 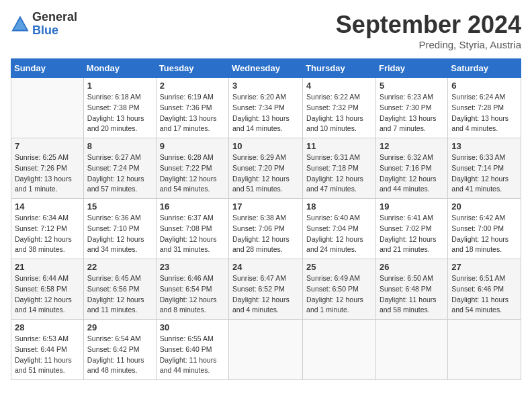 What do you see at coordinates (120, 229) in the screenshot?
I see `calendar-day-cell: 15Sunrise: 6:36 AMSunset: 7:10 PMDayligh…` at bounding box center [120, 229].